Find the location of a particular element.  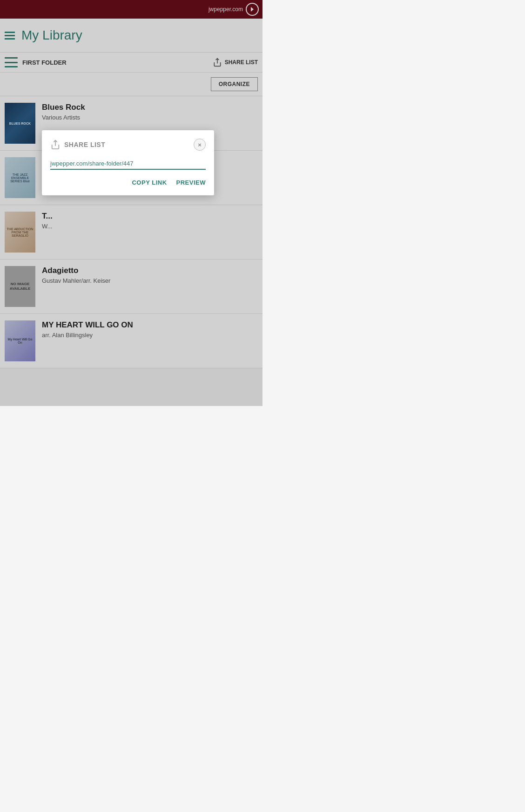

modal-share-icon is located at coordinates (55, 145).